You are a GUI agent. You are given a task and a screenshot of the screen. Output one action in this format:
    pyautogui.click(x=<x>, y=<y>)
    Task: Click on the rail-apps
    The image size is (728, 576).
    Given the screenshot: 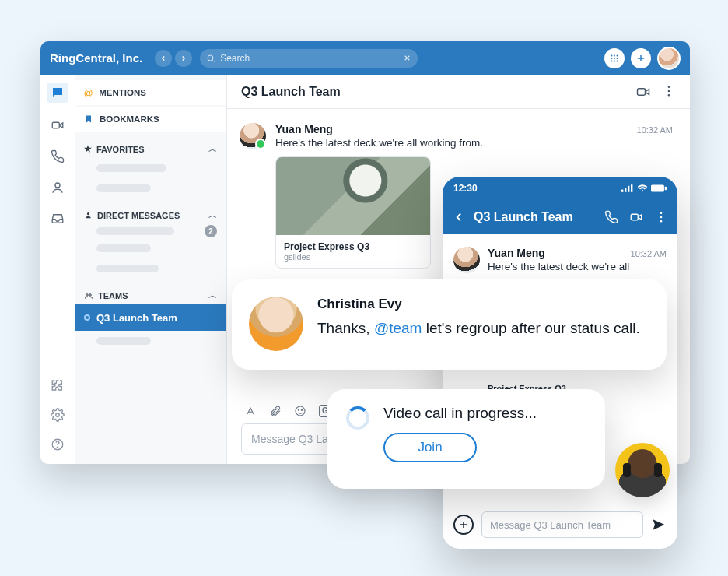 What is the action you would take?
    pyautogui.click(x=58, y=385)
    